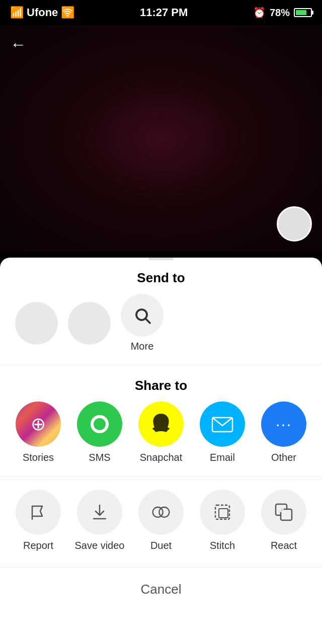 This screenshot has height=644, width=322. Describe the element at coordinates (222, 512) in the screenshot. I see `stitch-icon-circle` at that location.